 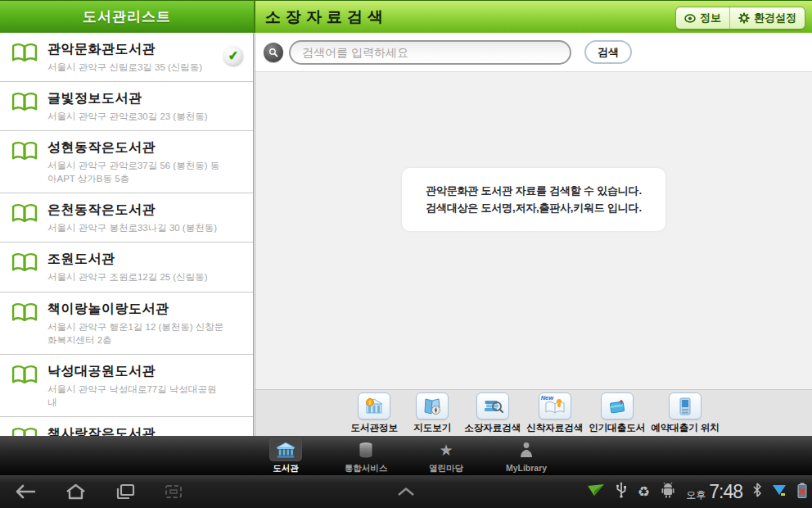 What do you see at coordinates (802, 492) in the screenshot?
I see `battery-icon` at bounding box center [802, 492].